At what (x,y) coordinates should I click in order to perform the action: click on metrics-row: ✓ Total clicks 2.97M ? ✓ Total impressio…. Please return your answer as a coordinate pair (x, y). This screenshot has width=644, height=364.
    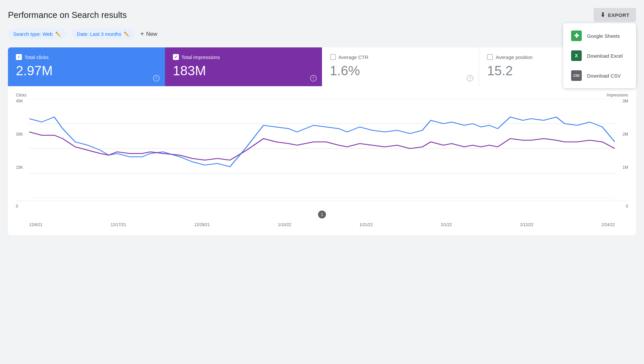
    Looking at the image, I should click on (322, 67).